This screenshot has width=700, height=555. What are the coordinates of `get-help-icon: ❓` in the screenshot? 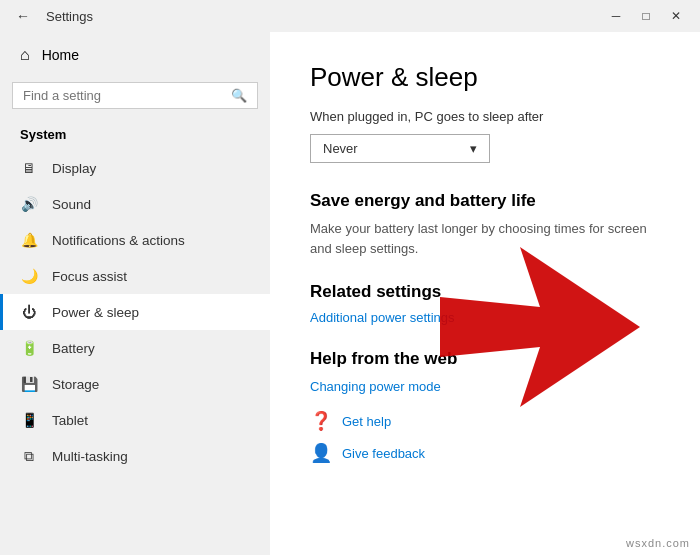 It's located at (321, 421).